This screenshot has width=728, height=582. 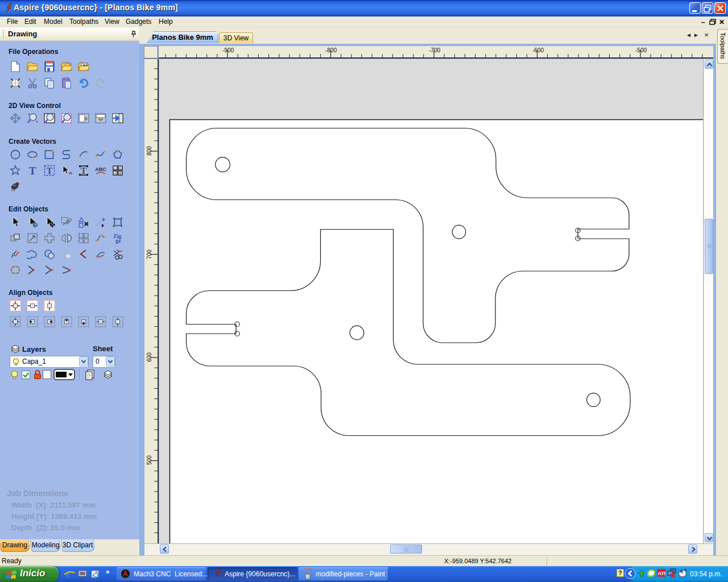 I want to click on svg-text: A, so click(x=115, y=173).